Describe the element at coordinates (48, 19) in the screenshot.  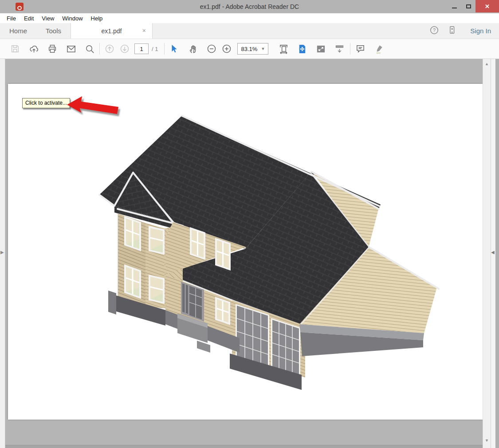
I see `menu-view: View` at that location.